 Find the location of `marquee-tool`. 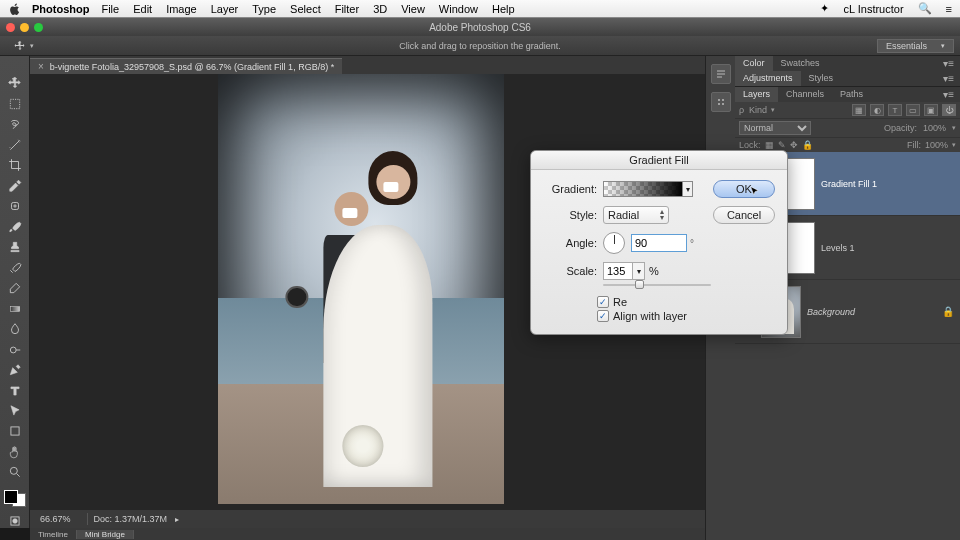

marquee-tool is located at coordinates (15, 103).